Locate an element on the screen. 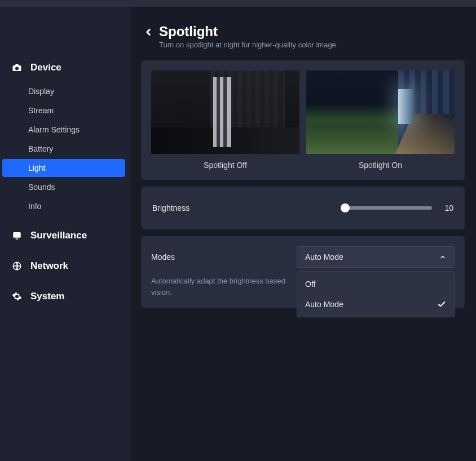 The width and height of the screenshot is (476, 461). sidebar-section-label: Network is located at coordinates (50, 266).